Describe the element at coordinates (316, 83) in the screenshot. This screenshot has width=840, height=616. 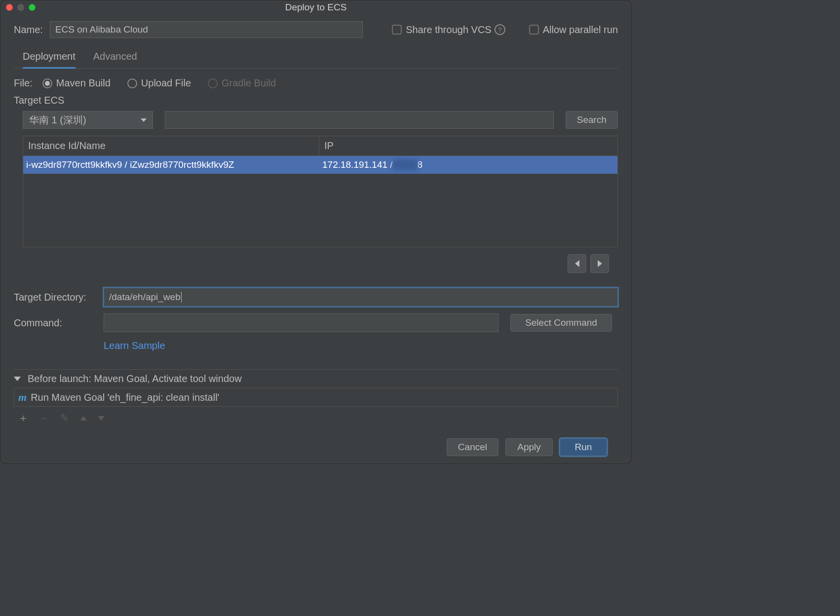
I see `file-row: File: Maven Build Upload File Gradle Bui…` at that location.